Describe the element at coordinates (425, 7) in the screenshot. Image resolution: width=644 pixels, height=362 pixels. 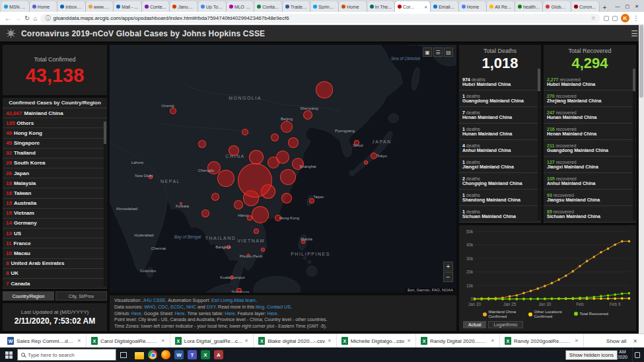
I see `tab-close-icon: ✕` at that location.